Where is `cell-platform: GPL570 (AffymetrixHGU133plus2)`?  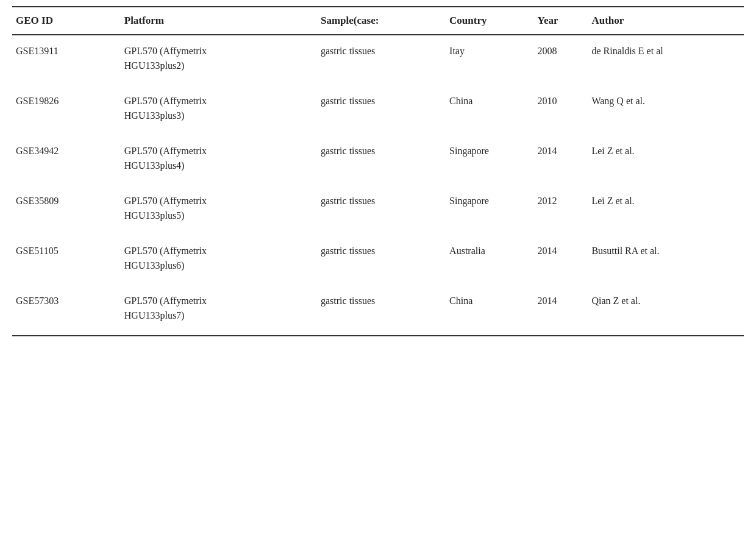
cell-platform: GPL570 (AffymetrixHGU133plus2) is located at coordinates (219, 60).